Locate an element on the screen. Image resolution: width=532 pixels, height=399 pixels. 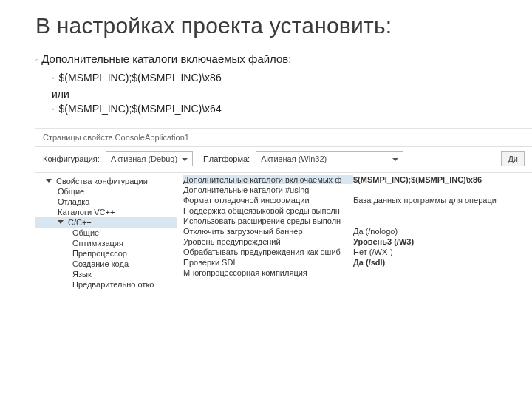
tree-item-general: Общие is located at coordinates (106, 191).